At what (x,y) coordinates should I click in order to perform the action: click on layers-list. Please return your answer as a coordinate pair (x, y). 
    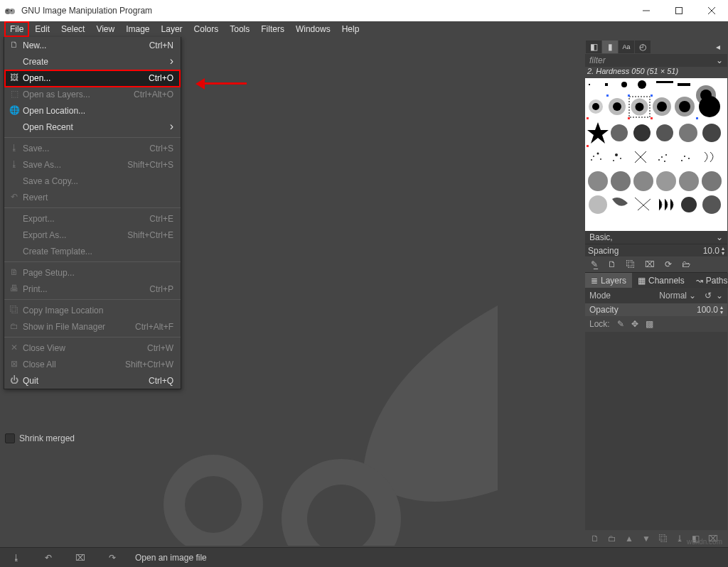
    Looking at the image, I should click on (656, 431).